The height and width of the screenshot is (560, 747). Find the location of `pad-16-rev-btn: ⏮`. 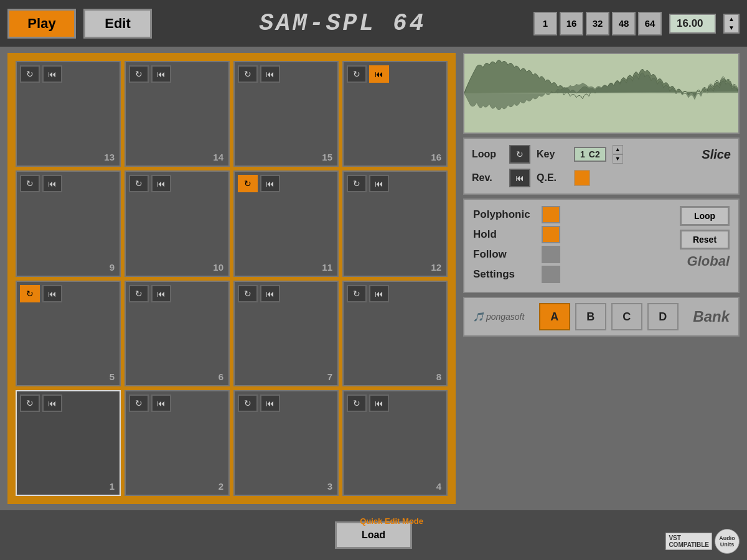

pad-16-rev-btn: ⏮ is located at coordinates (379, 74).